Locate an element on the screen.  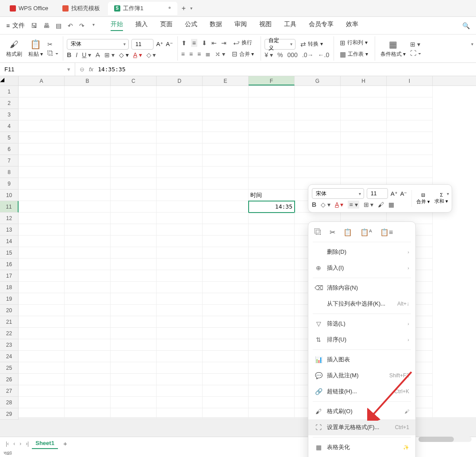
menu-view: 视图 is located at coordinates (265, 26).